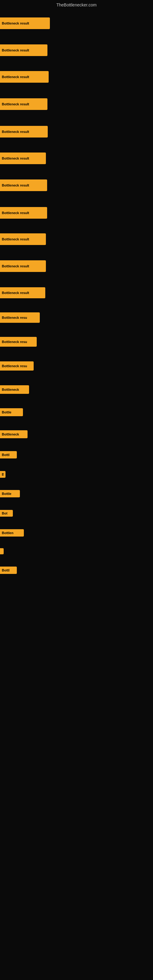 The width and height of the screenshot is (153, 980). What do you see at coordinates (7, 412) in the screenshot?
I see `bottleneck-label-15: Bottle` at bounding box center [7, 412].